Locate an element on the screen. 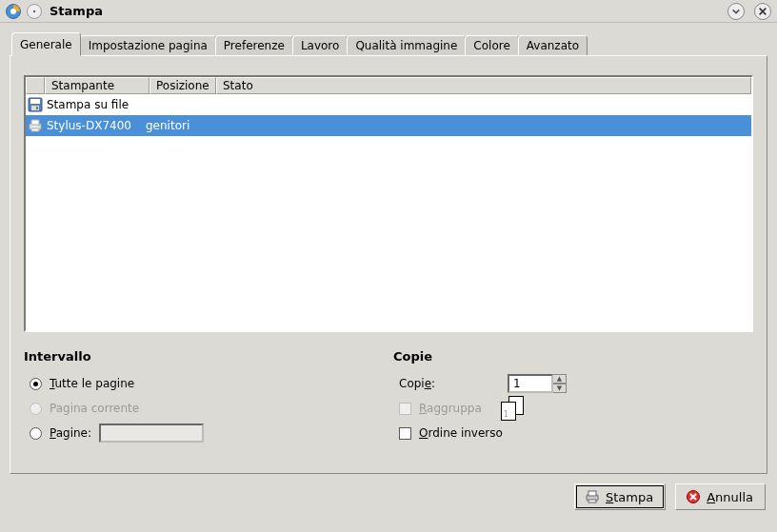 This screenshot has height=532, width=777. col-location: Posizione is located at coordinates (183, 86).